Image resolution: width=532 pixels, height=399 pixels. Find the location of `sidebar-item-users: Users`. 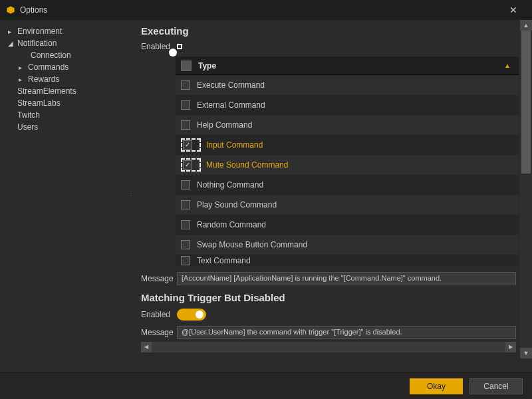

sidebar-item-users: Users is located at coordinates (66, 127).